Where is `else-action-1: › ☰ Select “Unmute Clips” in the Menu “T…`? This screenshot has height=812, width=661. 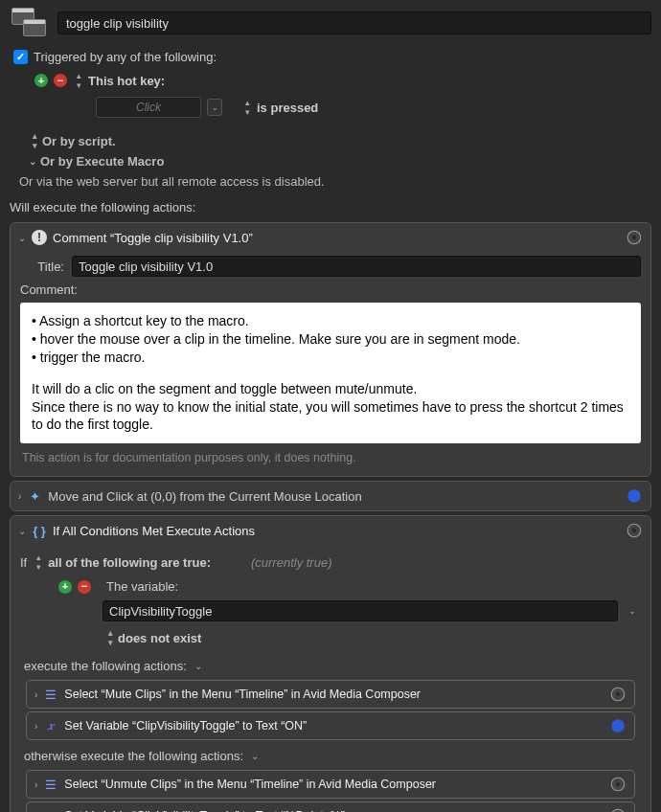
else-action-1: › ☰ Select “Unmute Clips” in the Menu “T… is located at coordinates (330, 784).